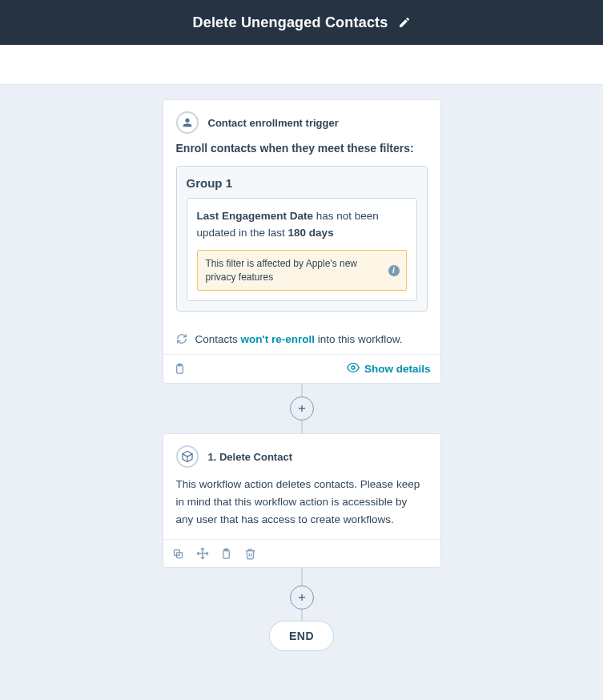 This screenshot has width=603, height=700. Describe the element at coordinates (302, 501) in the screenshot. I see `action-card: 1. Delete Contact This workflow action d…` at that location.